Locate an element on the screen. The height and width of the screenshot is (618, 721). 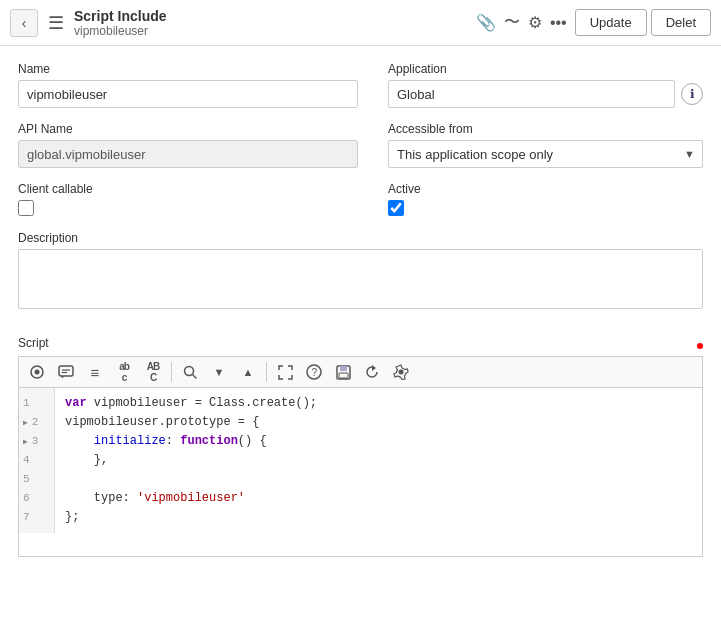
form-row-2: API Name Accessible from This applicatio… is located at coordinates (360, 145).